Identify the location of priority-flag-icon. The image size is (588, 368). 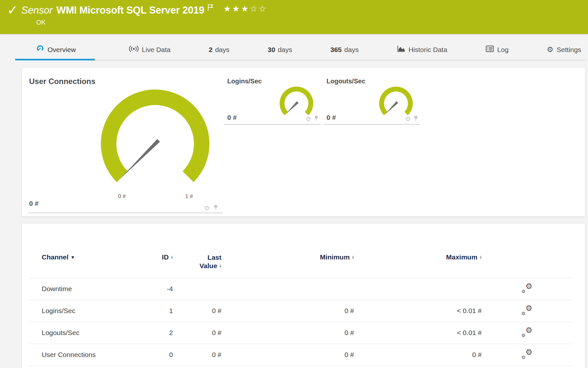
(210, 8).